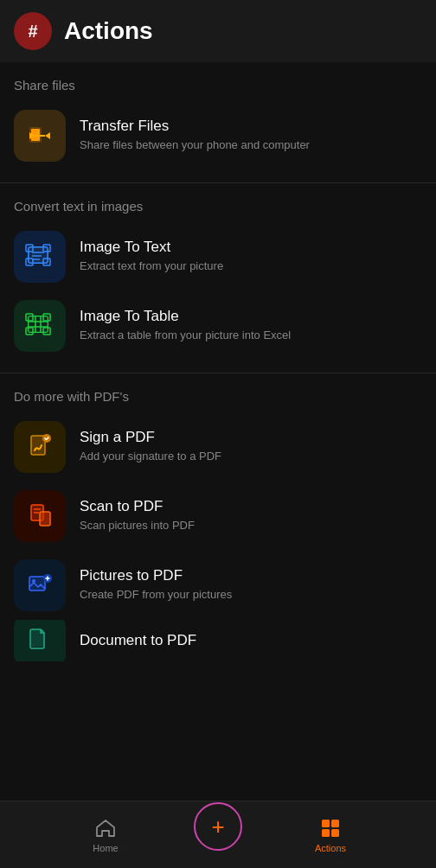  Describe the element at coordinates (195, 126) in the screenshot. I see `transfer-files-title: Transfer Files` at that location.